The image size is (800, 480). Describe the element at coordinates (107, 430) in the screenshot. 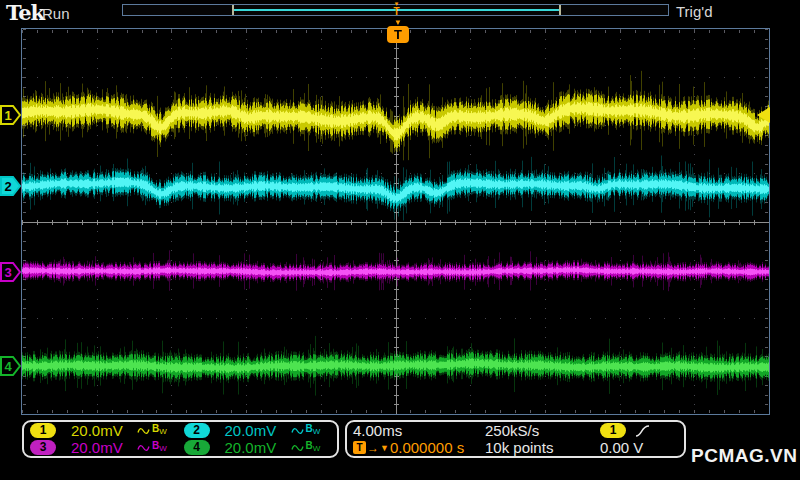

I see `channel-1-readout: 1 20.0mV BW` at that location.